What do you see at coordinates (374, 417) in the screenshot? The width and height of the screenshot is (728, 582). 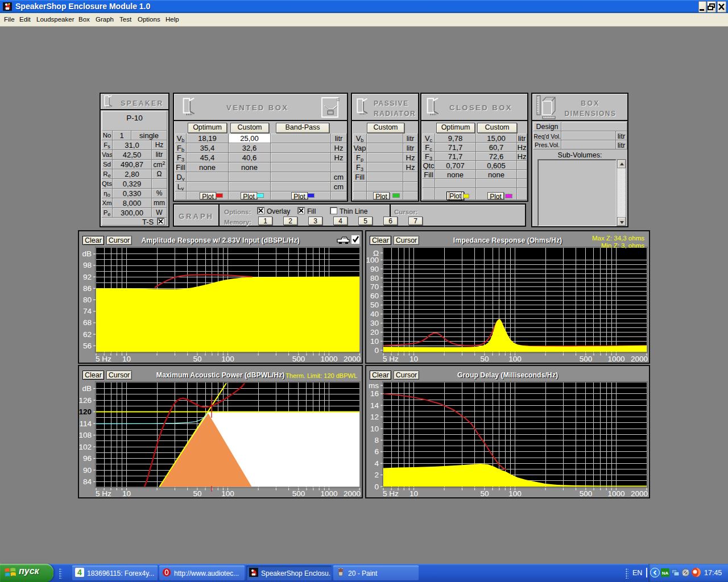 I see `svg-text: 12` at bounding box center [374, 417].